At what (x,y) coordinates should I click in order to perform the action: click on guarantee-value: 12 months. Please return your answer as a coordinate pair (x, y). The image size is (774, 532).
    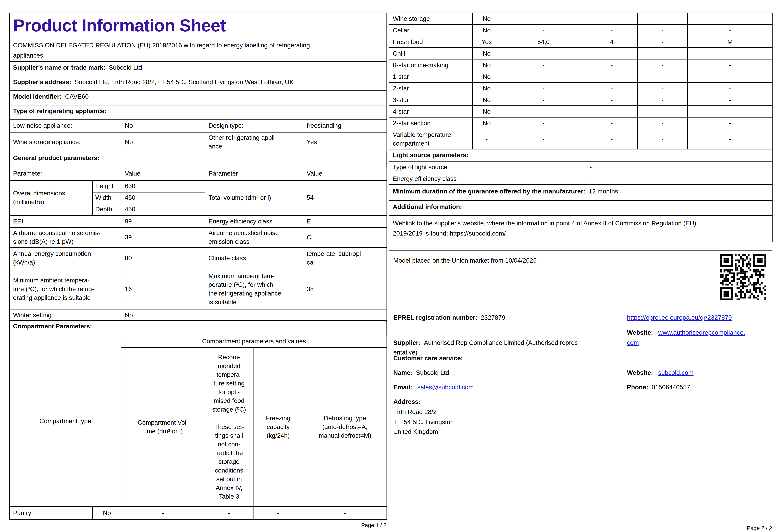
    Looking at the image, I should click on (603, 191).